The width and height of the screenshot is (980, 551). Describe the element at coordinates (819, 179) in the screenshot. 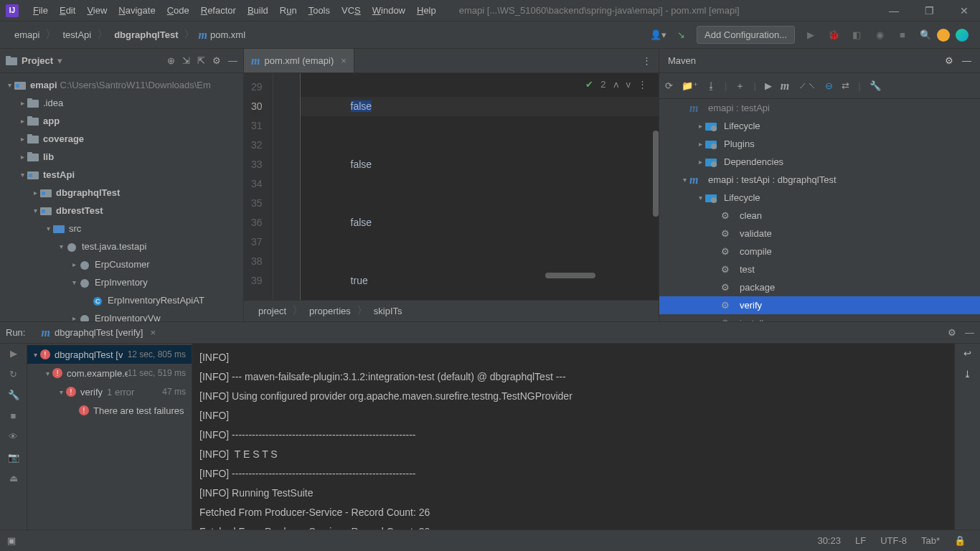

I see `maven-node: memapi : testApi : dbgraphqlTest` at that location.